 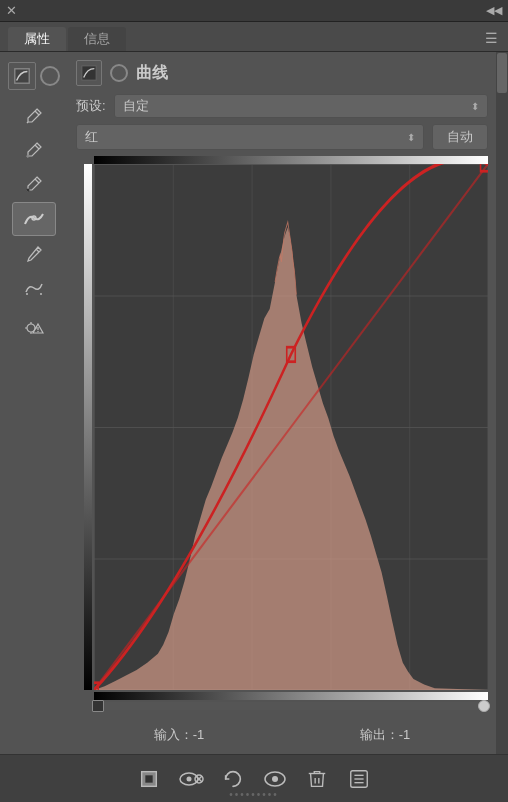 I want to click on panel-header-icons, so click(x=34, y=76).